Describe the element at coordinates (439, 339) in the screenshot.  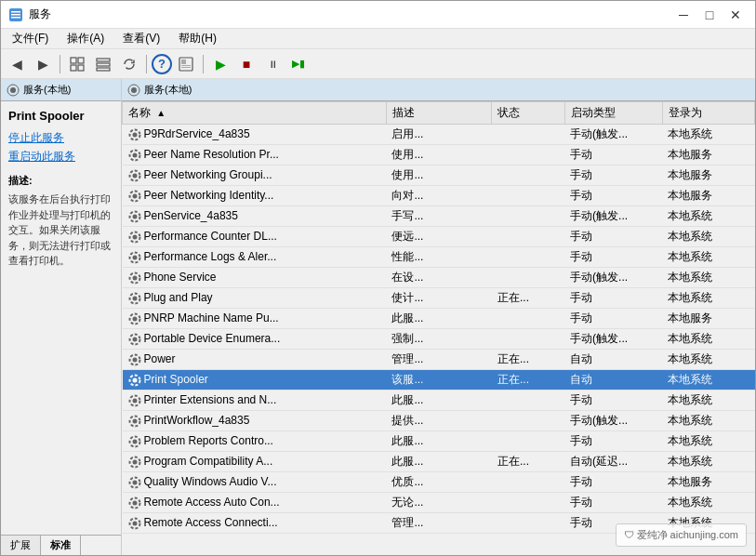
I see `table-row: Portable Device Enumera...强制...手动(触发...本…` at that location.